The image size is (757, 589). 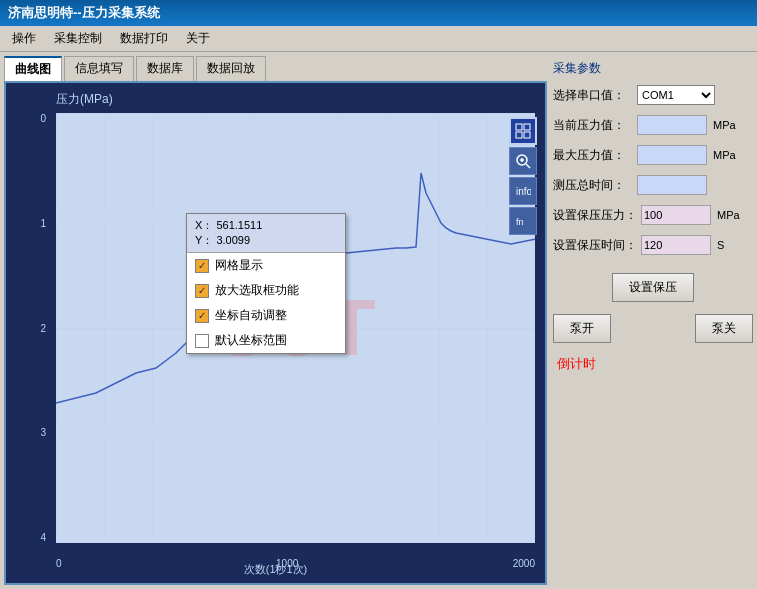 What do you see at coordinates (593, 186) in the screenshot?
I see `param-label-totaltime: 测压总时间：` at bounding box center [593, 186].